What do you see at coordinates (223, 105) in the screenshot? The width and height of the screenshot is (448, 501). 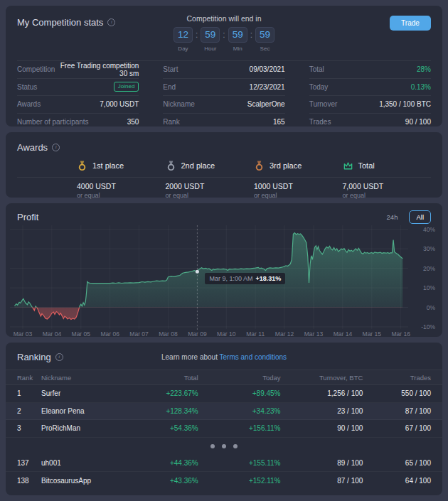 I see `stat-row: NicknameScalperOne` at bounding box center [223, 105].